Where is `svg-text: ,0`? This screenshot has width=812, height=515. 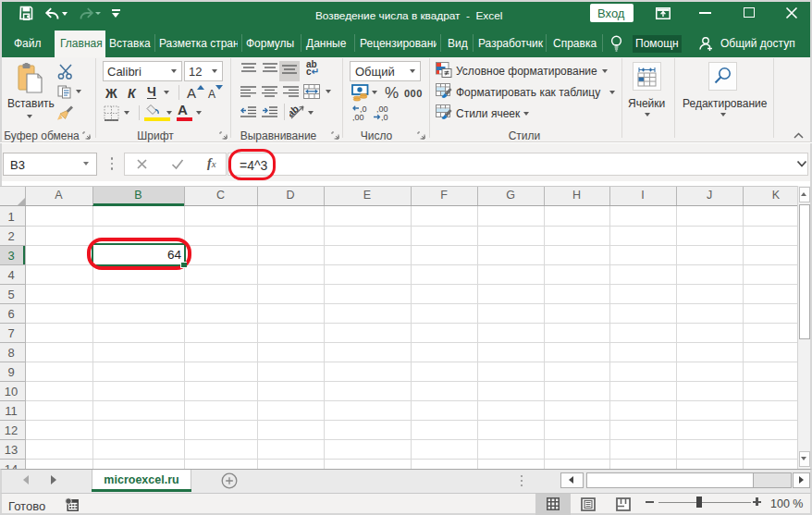
svg-text: ,0 is located at coordinates (385, 117).